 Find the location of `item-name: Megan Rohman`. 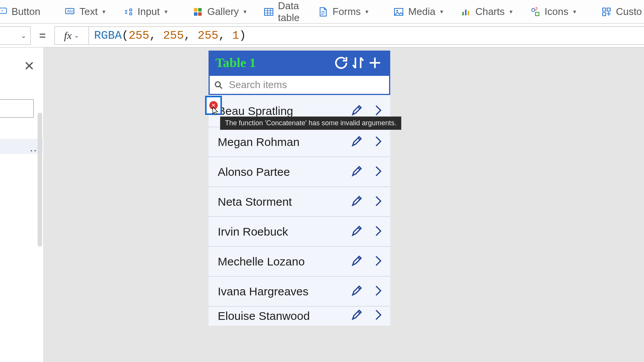

item-name: Megan Rohman is located at coordinates (258, 142).